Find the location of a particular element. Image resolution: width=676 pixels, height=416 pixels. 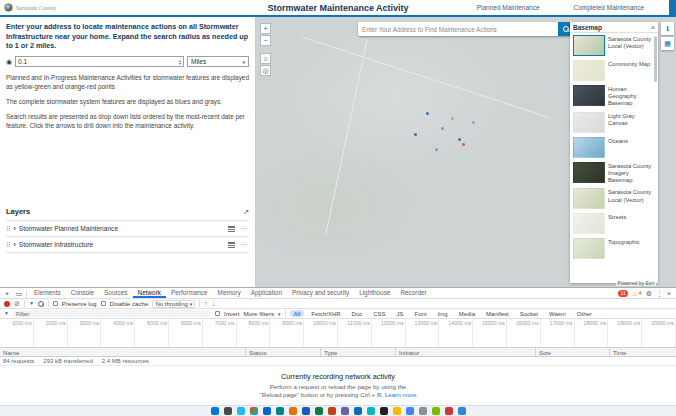

close-devtools-icon: × is located at coordinates (669, 294).